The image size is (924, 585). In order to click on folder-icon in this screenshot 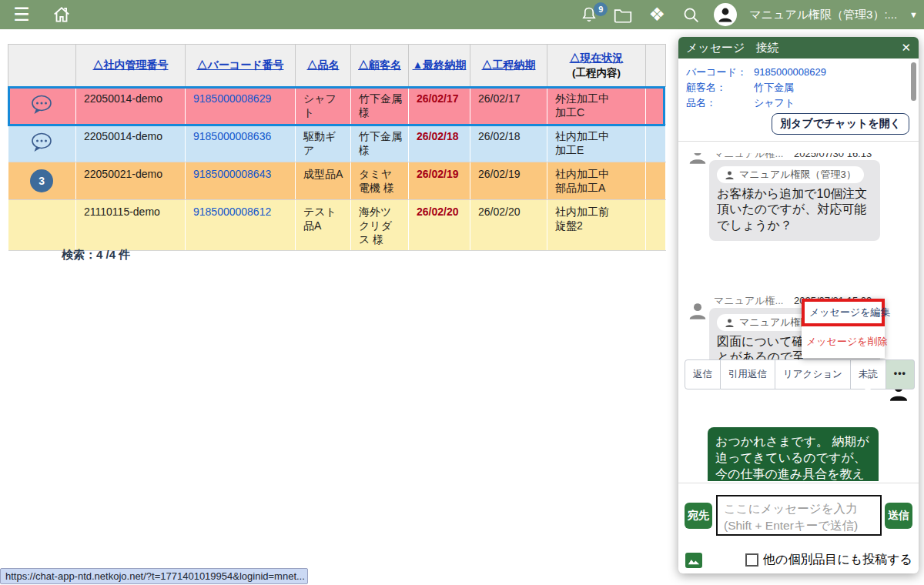, I will do `click(623, 15)`.